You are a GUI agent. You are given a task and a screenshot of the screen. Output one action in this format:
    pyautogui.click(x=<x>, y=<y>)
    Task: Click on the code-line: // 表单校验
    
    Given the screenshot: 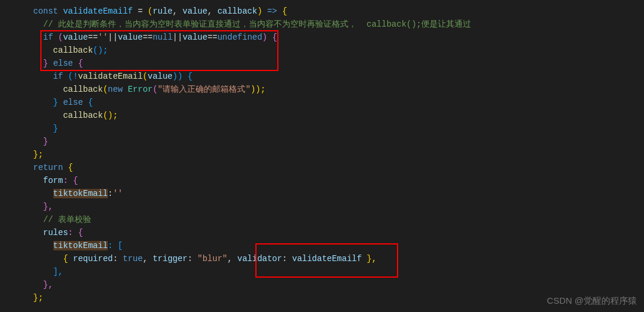 What is the action you would take?
    pyautogui.click(x=339, y=220)
    